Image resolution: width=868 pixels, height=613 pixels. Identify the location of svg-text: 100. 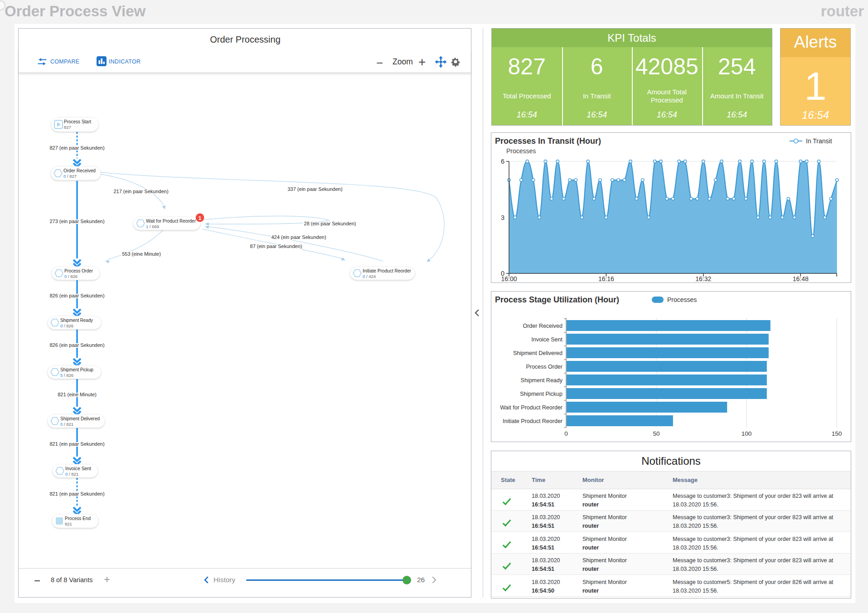
(747, 433).